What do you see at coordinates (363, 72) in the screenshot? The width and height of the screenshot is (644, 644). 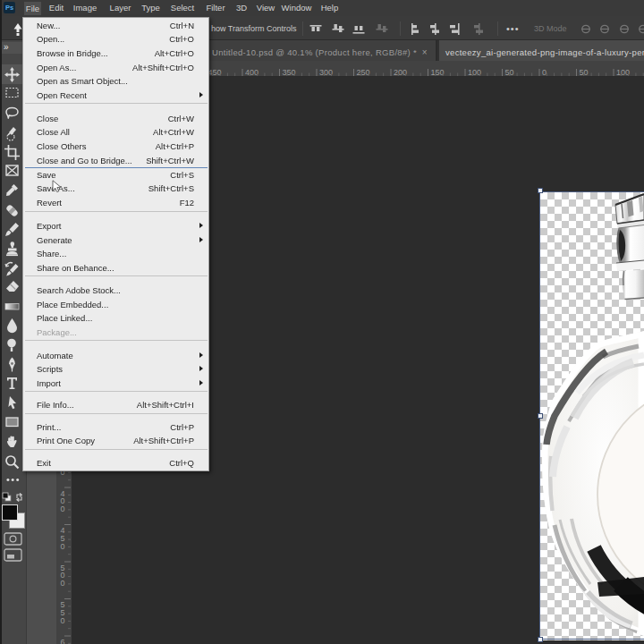 I see `svg-text: 250` at bounding box center [363, 72].